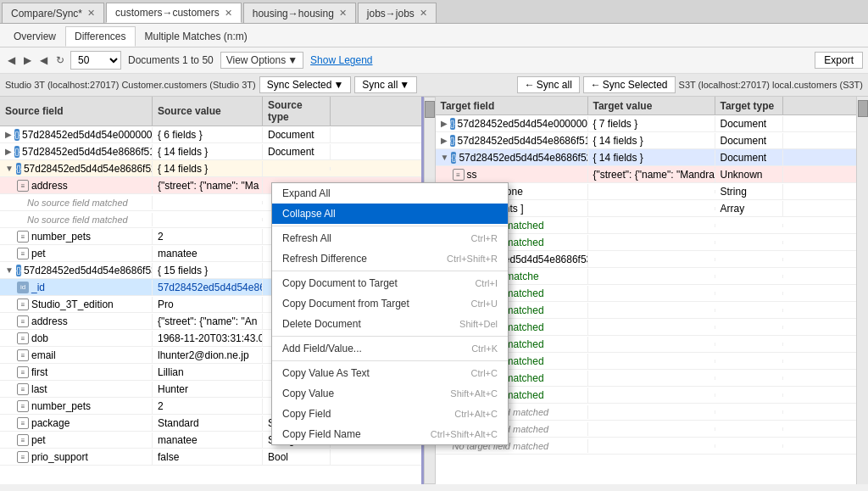 This screenshot has width=868, height=491. Describe the element at coordinates (76, 338) in the screenshot. I see `source-field-cell: ≡ dob` at that location.